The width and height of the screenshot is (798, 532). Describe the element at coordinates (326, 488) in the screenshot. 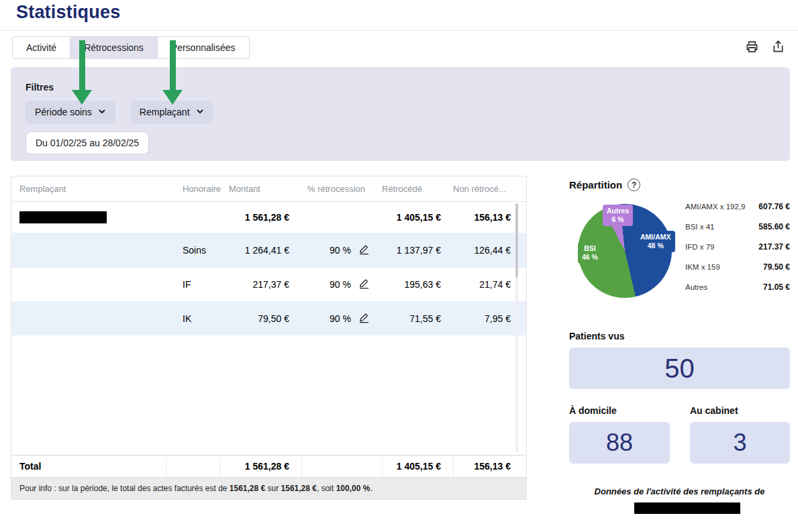

I see `footer-text: , soit` at that location.